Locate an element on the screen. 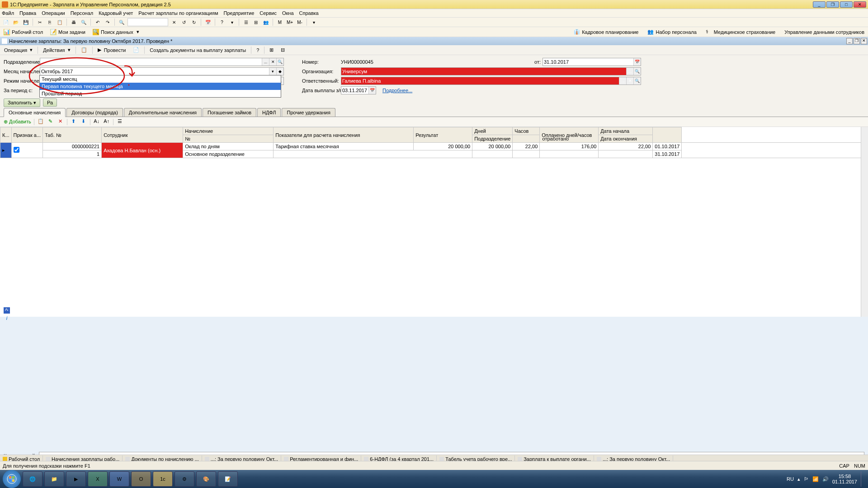 Image resolution: width=868 pixels, height=488 pixels. task-outlook: O is located at coordinates (141, 479).